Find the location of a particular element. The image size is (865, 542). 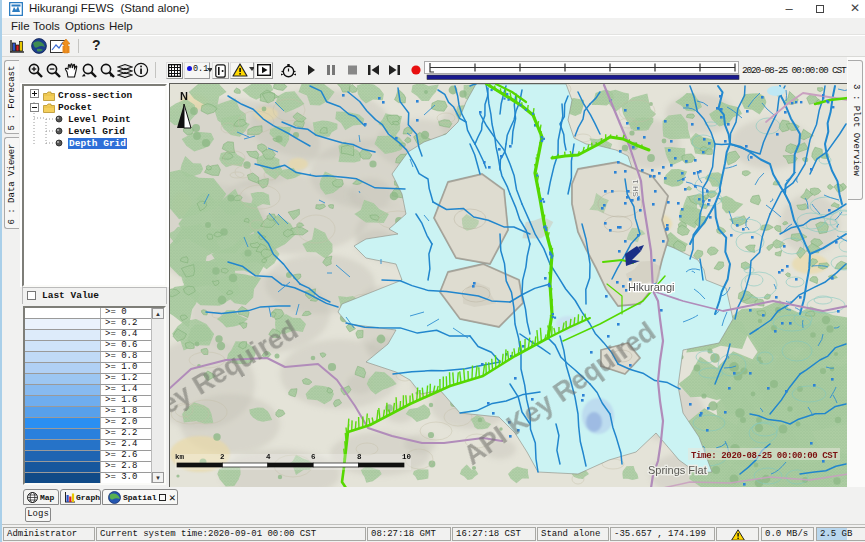

svg-text: Hikurangi is located at coordinates (651, 287).